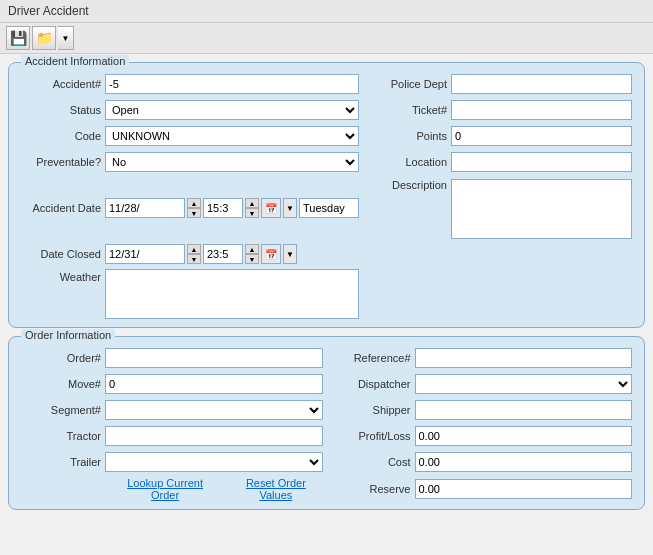 The image size is (653, 555). What do you see at coordinates (232, 162) in the screenshot?
I see `preventable-select: No Yes` at bounding box center [232, 162].